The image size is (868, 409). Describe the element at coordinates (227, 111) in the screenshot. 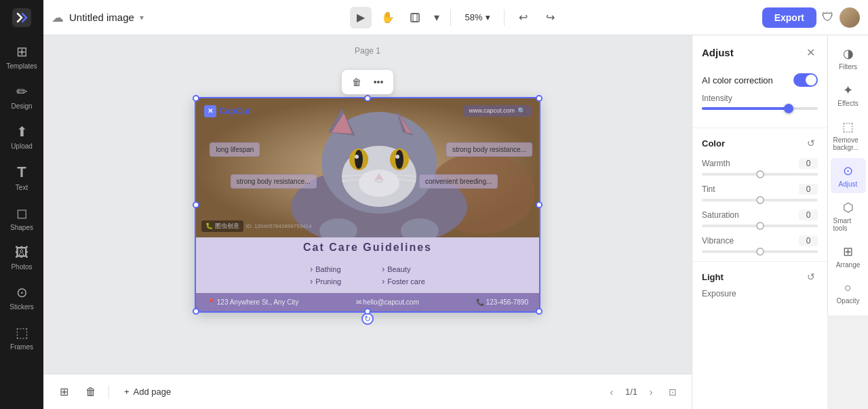

I see `canvas-logo: ✕ CapCut` at that location.